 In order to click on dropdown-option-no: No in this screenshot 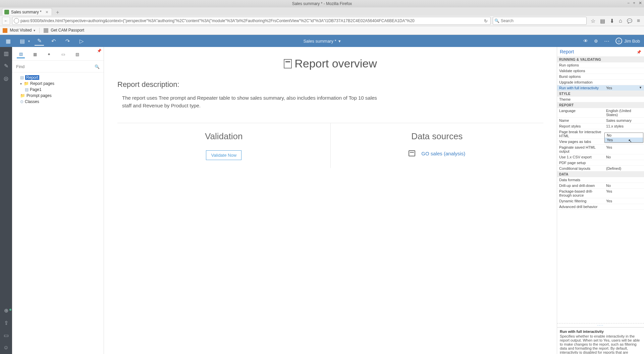, I will do `click(624, 135)`.